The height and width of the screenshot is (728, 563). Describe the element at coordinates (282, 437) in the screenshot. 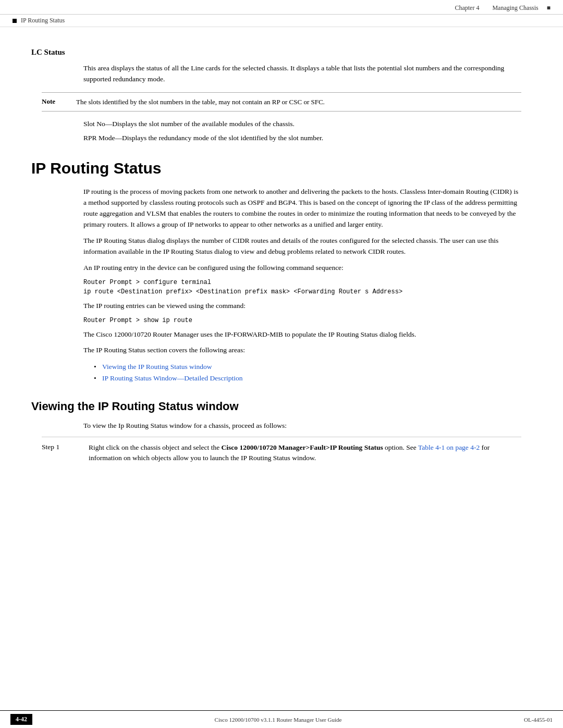

I see `step-divider` at that location.